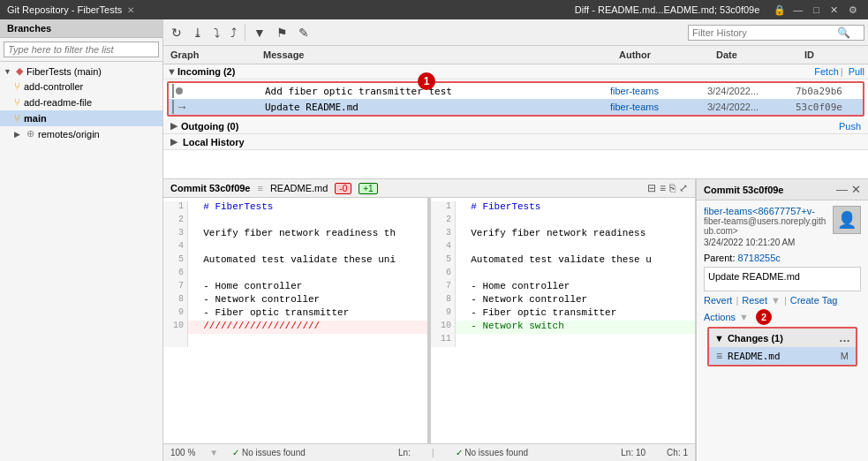  Describe the element at coordinates (782, 190) in the screenshot. I see `commit-info-header: Commit 53c0f09e — ✕` at that location.